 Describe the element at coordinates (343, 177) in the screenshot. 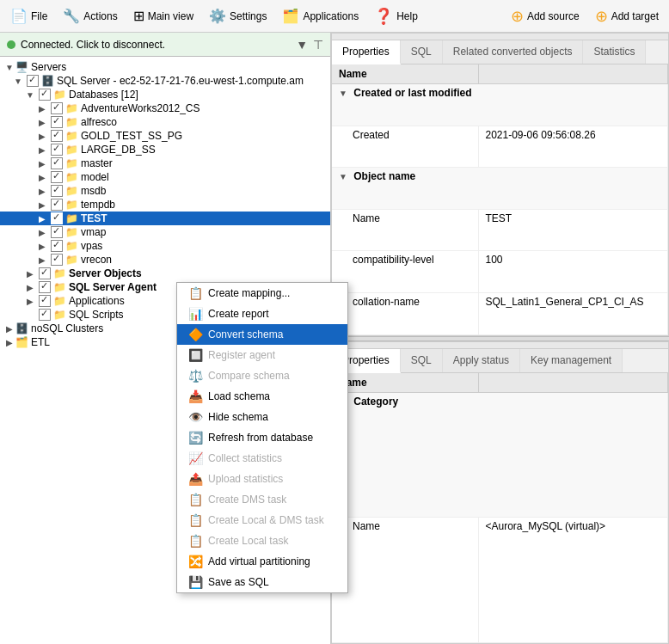

I see `section-arrow-object-name: ▼` at that location.